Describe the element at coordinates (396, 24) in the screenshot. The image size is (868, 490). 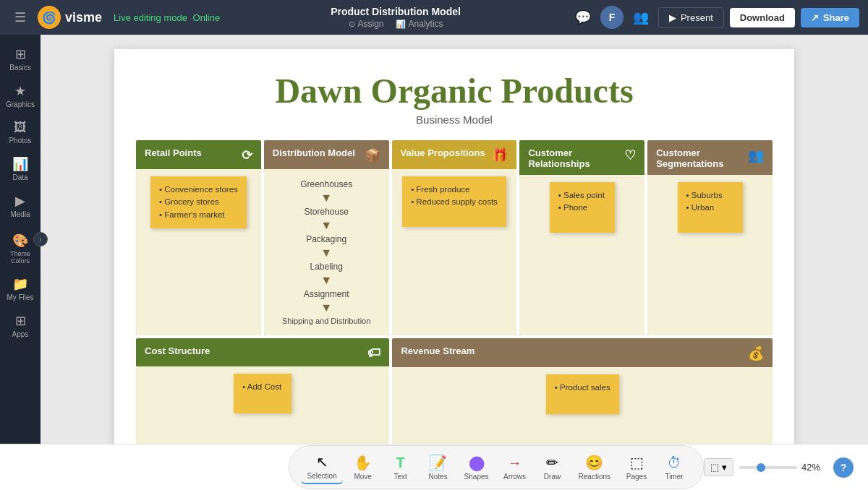
I see `topbar-subtitle: ⊙ Assign 📊 Analytics` at that location.